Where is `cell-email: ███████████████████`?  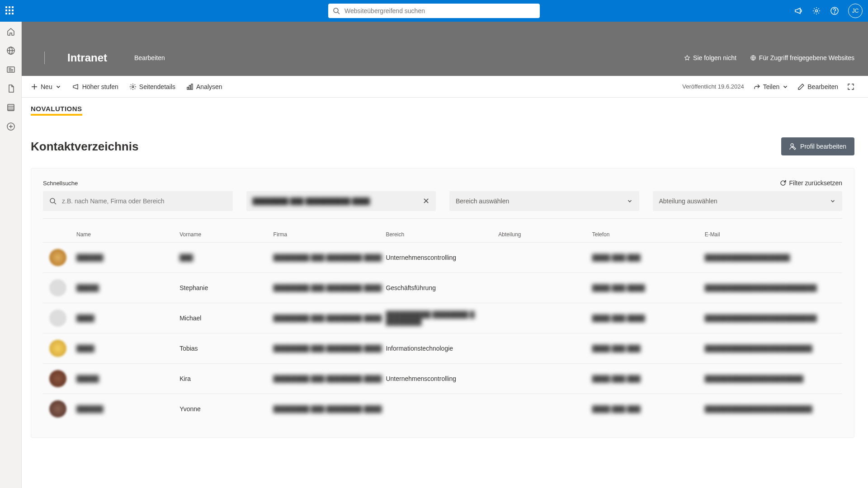
cell-email: ███████████████████ is located at coordinates (770, 258).